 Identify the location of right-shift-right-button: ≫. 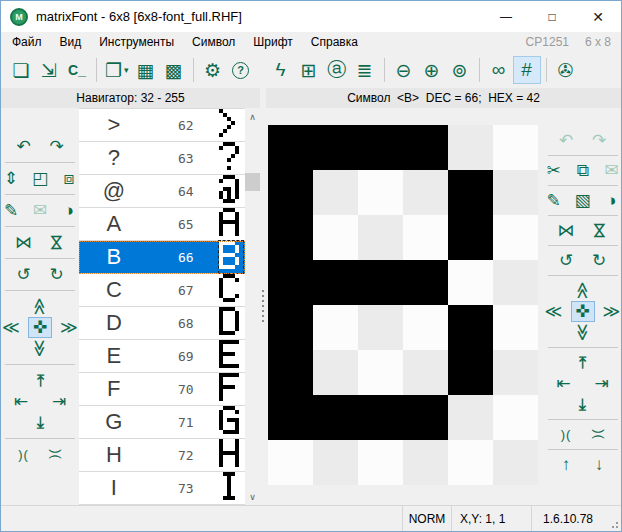
(611, 312).